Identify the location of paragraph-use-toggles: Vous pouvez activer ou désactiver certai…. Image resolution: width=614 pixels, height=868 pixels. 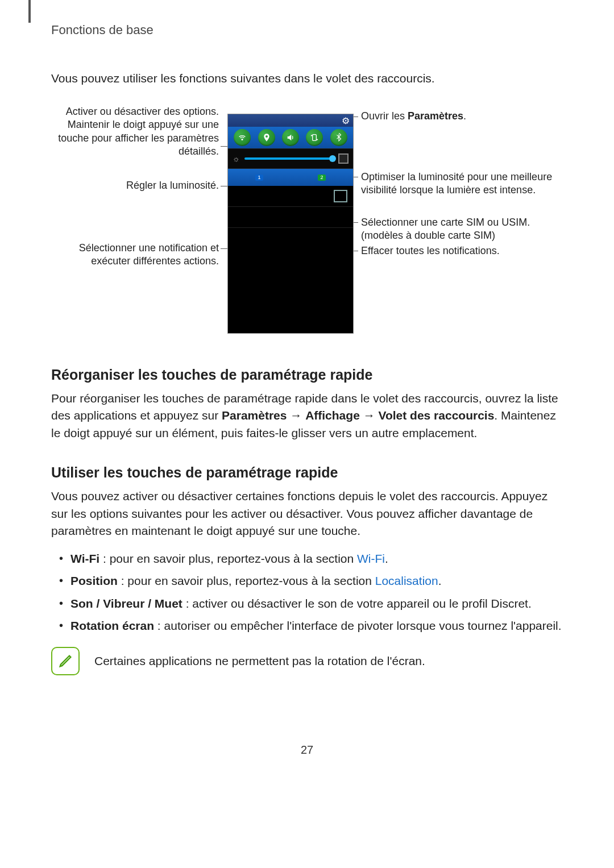
(307, 514).